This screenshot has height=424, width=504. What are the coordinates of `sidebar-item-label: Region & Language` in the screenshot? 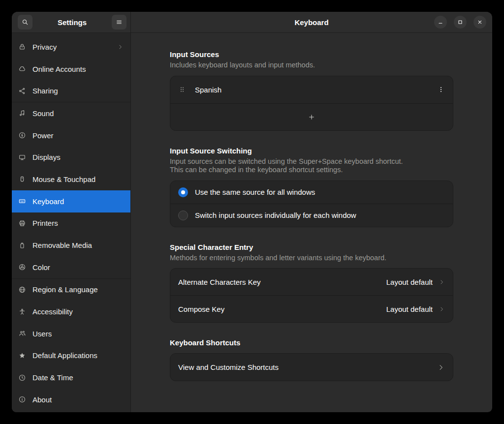 It's located at (65, 289).